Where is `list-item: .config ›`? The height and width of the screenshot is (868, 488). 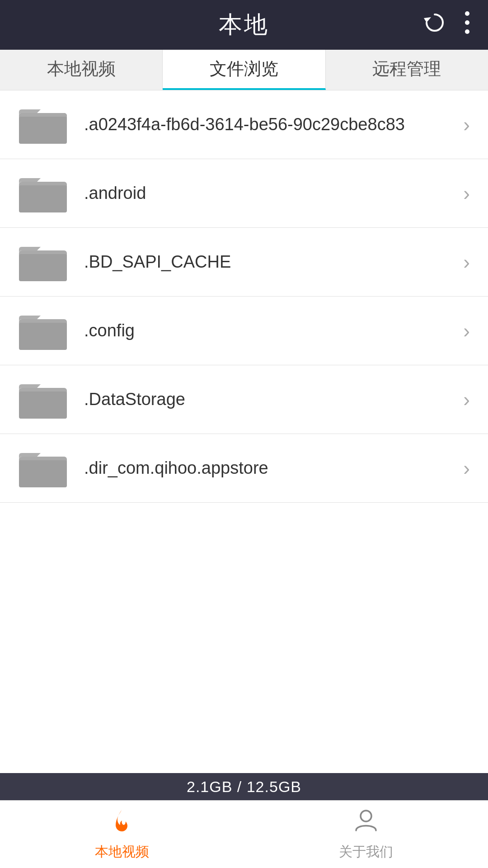 list-item: .config › is located at coordinates (244, 331).